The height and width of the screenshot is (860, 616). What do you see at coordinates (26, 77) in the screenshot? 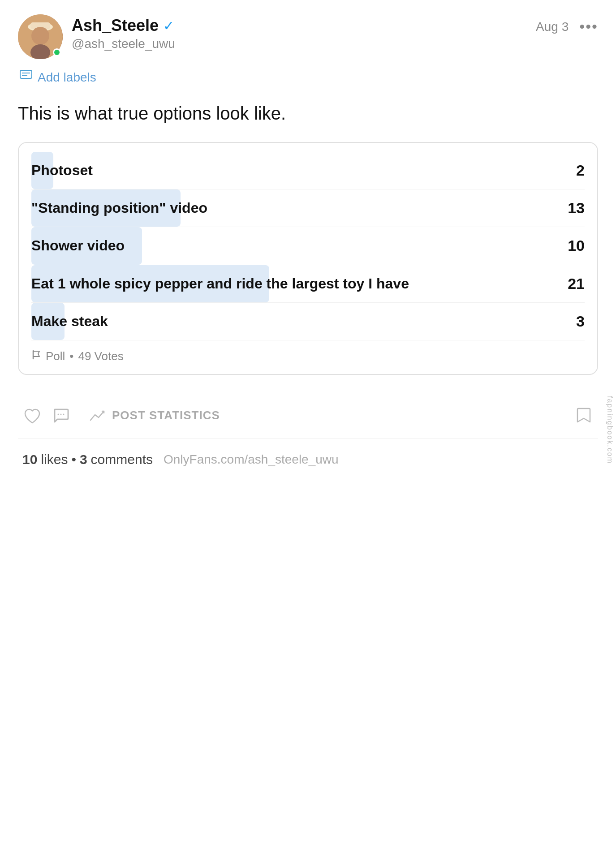
I see `label-icon` at bounding box center [26, 77].